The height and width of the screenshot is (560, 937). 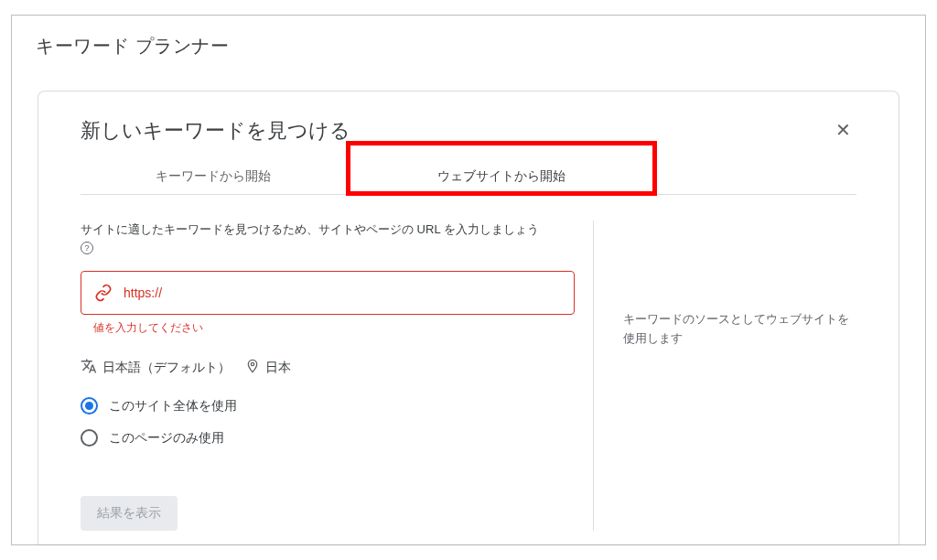 I want to click on tabs: キーワードから開始 ウェブサイトから開始, so click(x=468, y=176).